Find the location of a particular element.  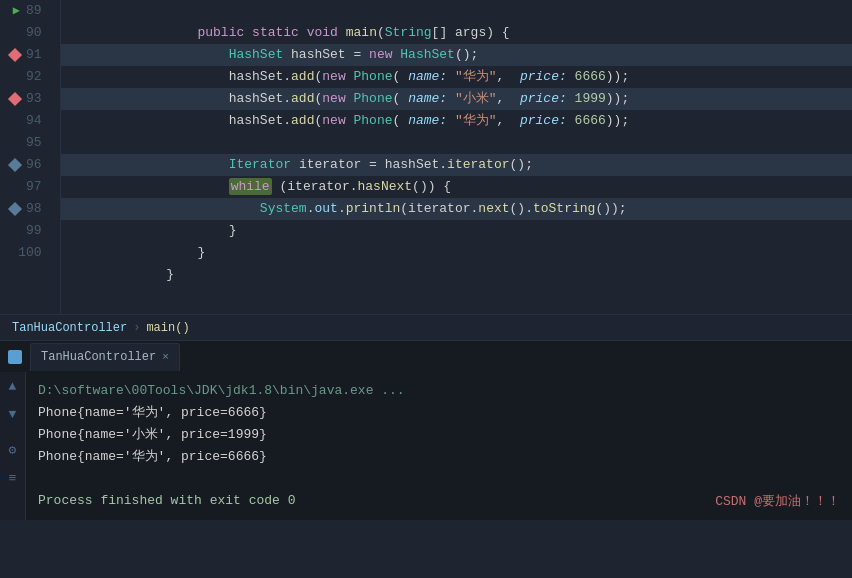

line-number-94: 94 is located at coordinates (34, 121).